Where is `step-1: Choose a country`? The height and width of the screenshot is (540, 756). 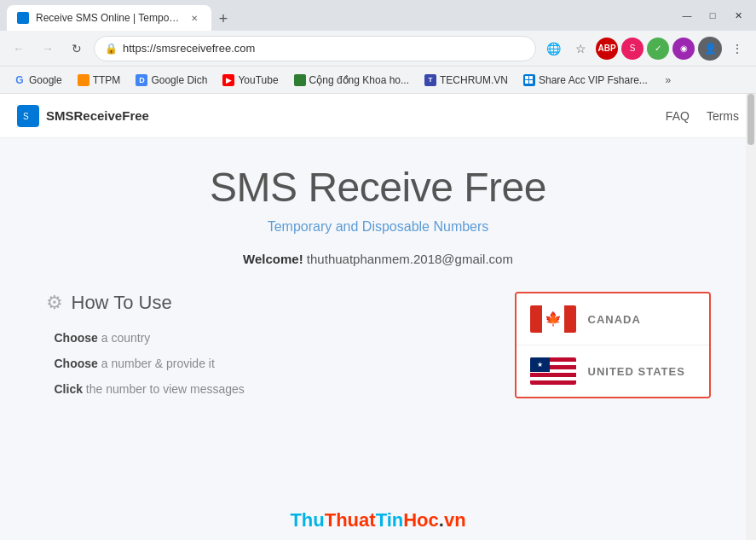
step-1: Choose a country is located at coordinates (268, 338).